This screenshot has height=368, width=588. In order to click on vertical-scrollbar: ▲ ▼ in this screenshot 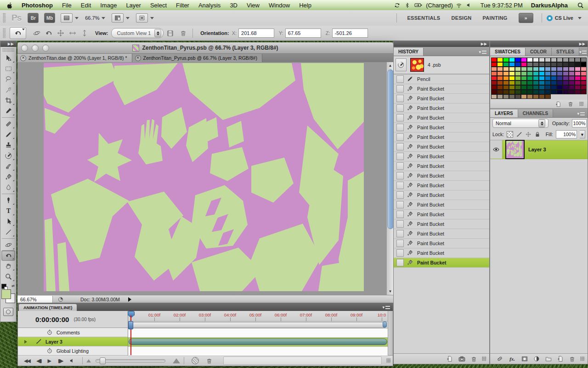, I will do `click(390, 178)`.